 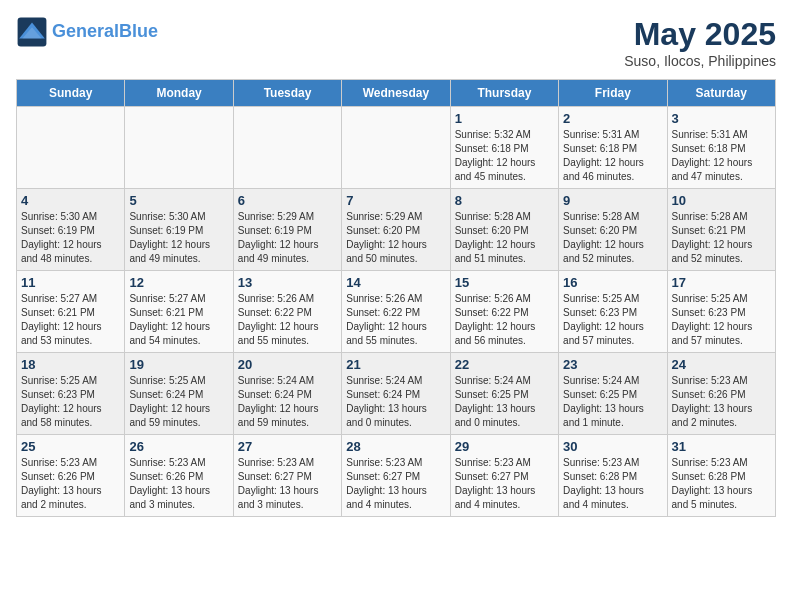 What do you see at coordinates (178, 446) in the screenshot?
I see `day-number: 26` at bounding box center [178, 446].